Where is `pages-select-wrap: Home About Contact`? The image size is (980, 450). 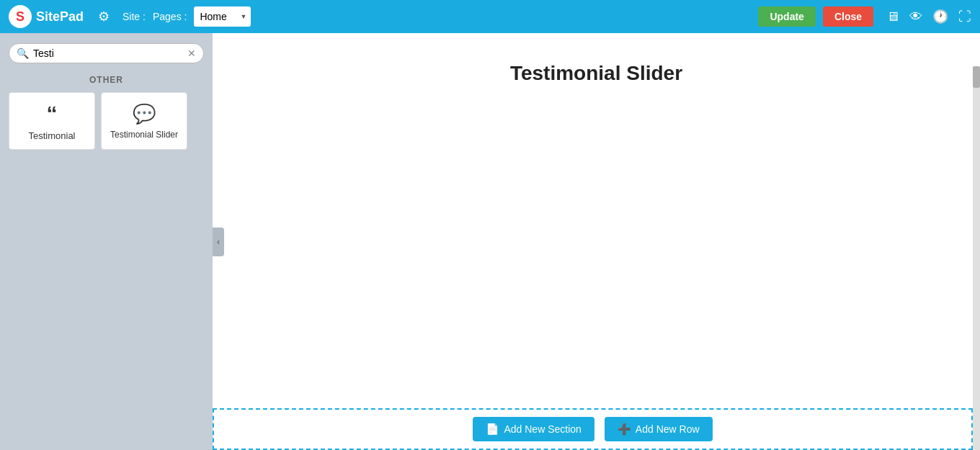
pages-select-wrap: Home About Contact is located at coordinates (222, 17).